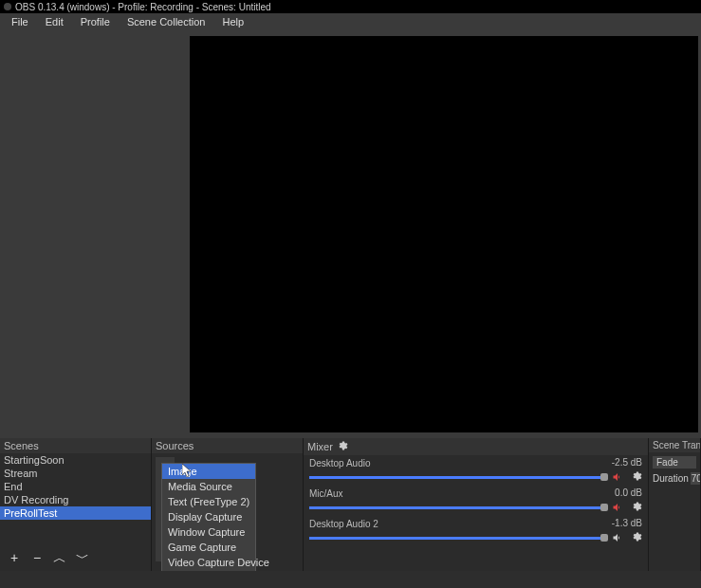 The image size is (701, 588). Describe the element at coordinates (476, 447) in the screenshot. I see `mixer-header: Mixer` at that location.